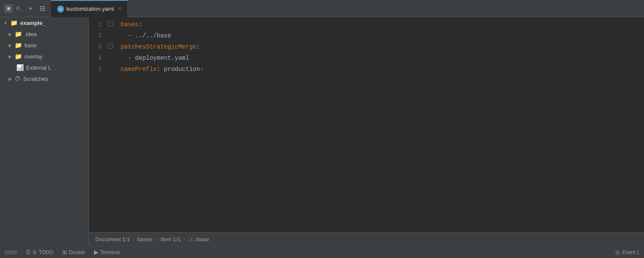 This screenshot has height=258, width=644. Describe the element at coordinates (171, 239) in the screenshot. I see `breadcrumb-item: Item 1/1` at that location.